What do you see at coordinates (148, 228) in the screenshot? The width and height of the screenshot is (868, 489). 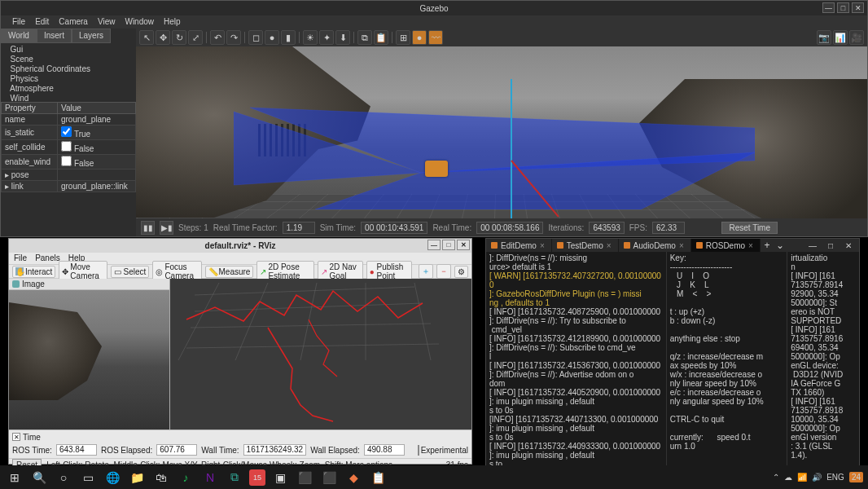 I see `pause-icon: ▮▮` at bounding box center [148, 228].